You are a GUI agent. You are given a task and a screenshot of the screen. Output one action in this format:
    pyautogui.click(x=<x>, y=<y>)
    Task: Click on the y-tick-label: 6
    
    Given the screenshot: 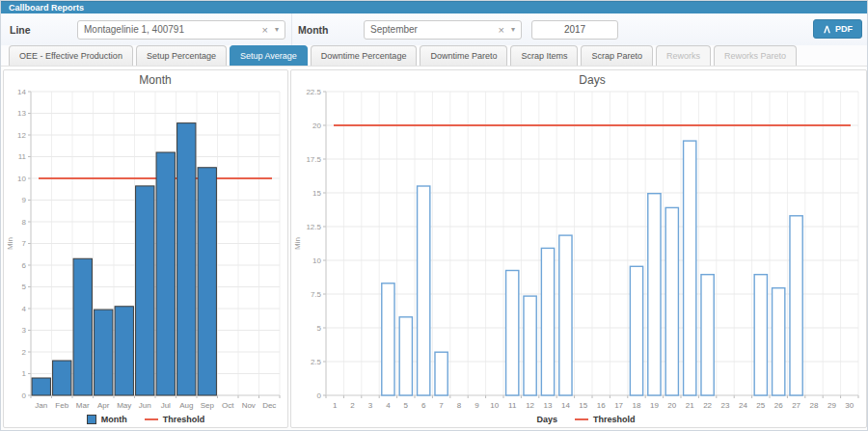 What is the action you would take?
    pyautogui.click(x=25, y=266)
    